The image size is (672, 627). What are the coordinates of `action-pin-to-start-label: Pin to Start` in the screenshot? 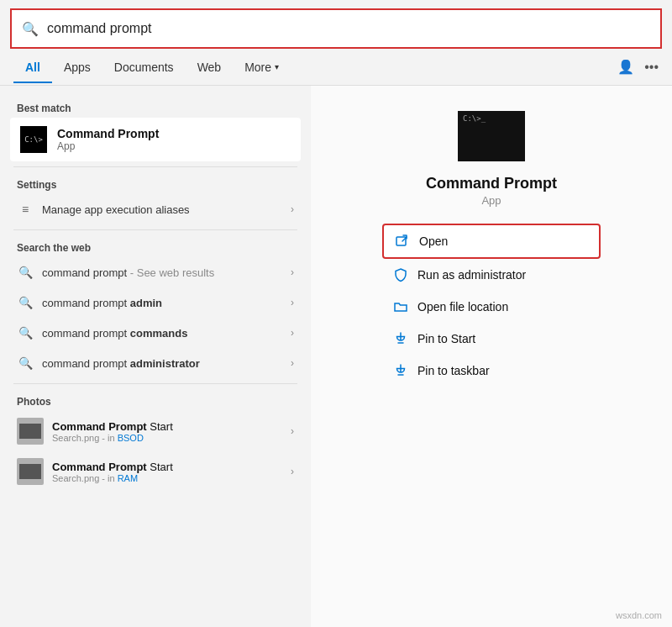 It's located at (447, 339).